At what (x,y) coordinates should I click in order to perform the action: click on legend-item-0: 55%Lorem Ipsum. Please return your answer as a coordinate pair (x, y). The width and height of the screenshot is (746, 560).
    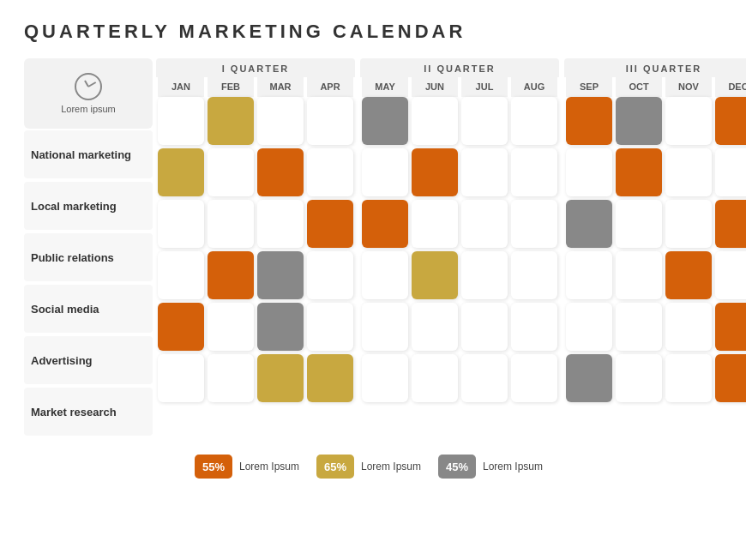
    Looking at the image, I should click on (247, 467).